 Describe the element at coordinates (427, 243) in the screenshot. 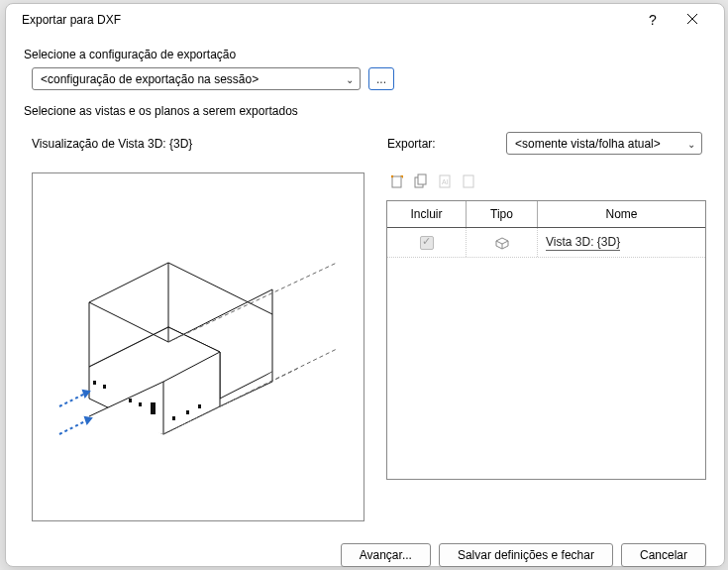

I see `include-checkbox` at that location.